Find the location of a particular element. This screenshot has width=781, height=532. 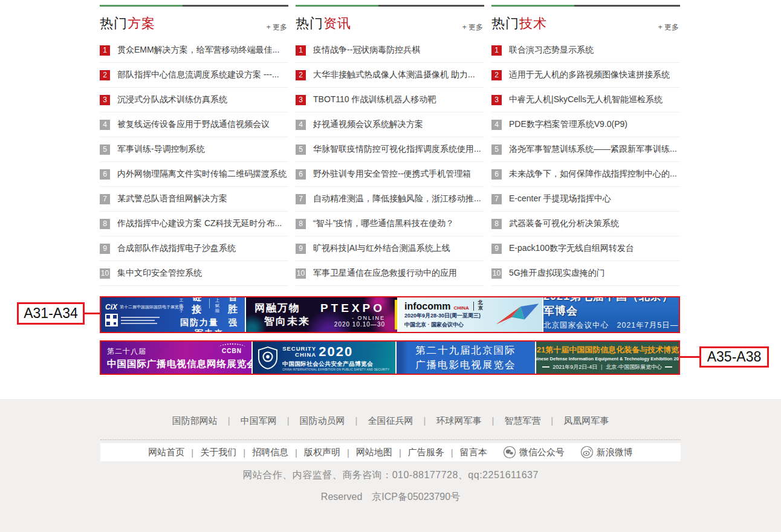

banner-birtv: 第二十九届北京国际 广播电影电视展览会 is located at coordinates (465, 358).